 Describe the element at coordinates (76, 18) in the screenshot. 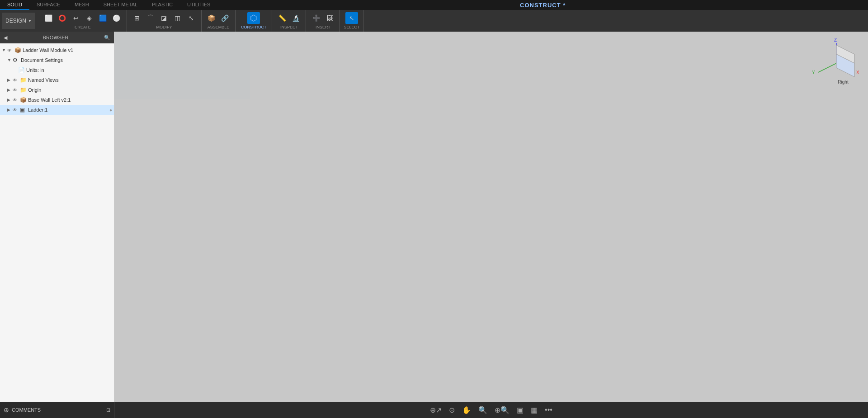

I see `sweep-icon: ↩` at that location.